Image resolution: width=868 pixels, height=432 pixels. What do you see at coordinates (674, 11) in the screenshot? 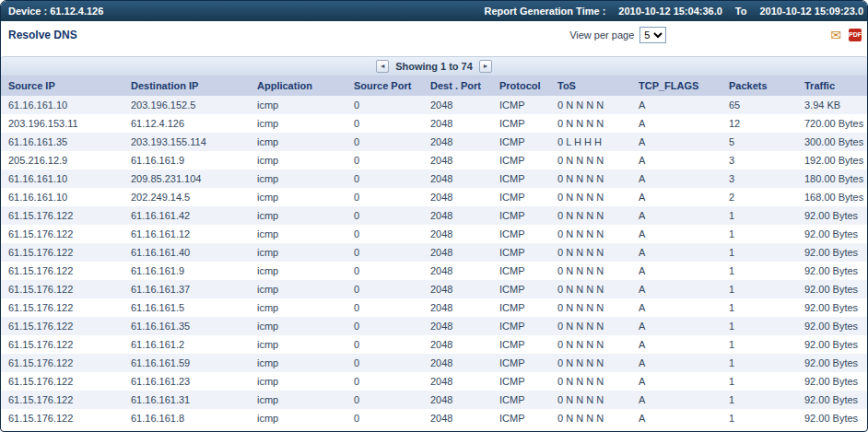
I see `report-generation-time: Report Generation Time : 2010-10-12 15:0…` at bounding box center [674, 11].